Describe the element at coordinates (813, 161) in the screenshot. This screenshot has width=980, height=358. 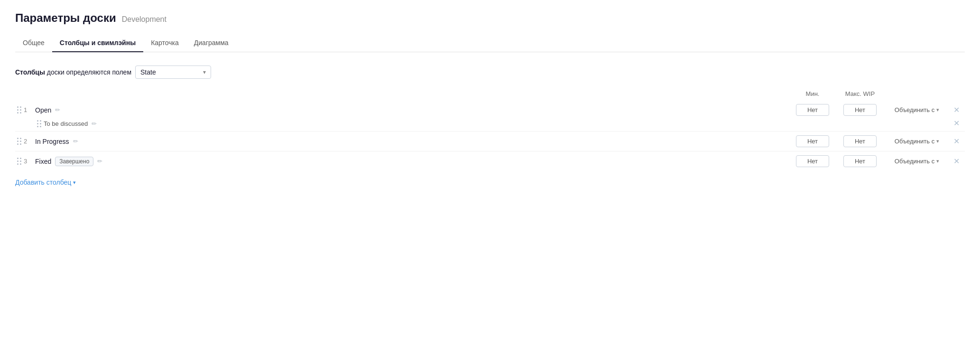
I see `wip-min-input-fixed` at that location.